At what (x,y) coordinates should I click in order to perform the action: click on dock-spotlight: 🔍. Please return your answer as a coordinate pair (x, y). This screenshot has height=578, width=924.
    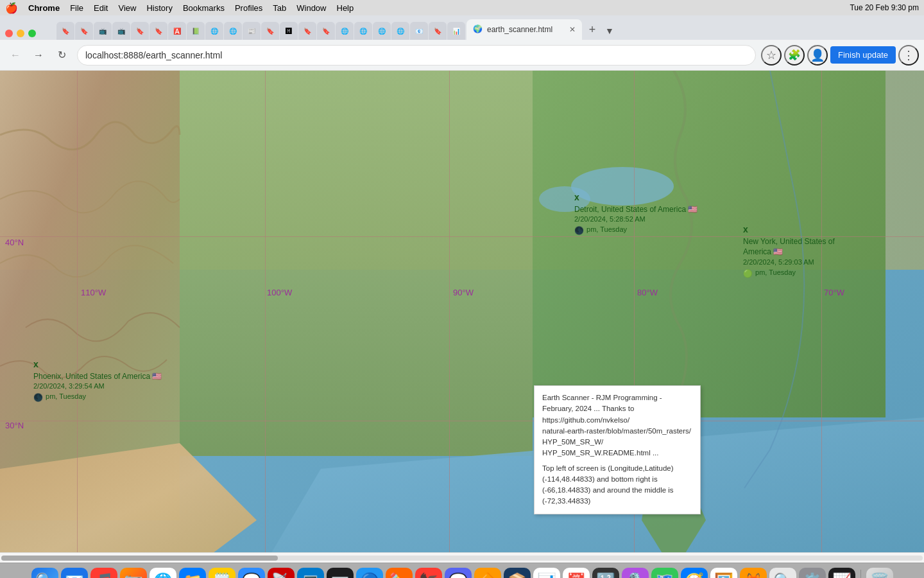
    Looking at the image, I should click on (783, 573).